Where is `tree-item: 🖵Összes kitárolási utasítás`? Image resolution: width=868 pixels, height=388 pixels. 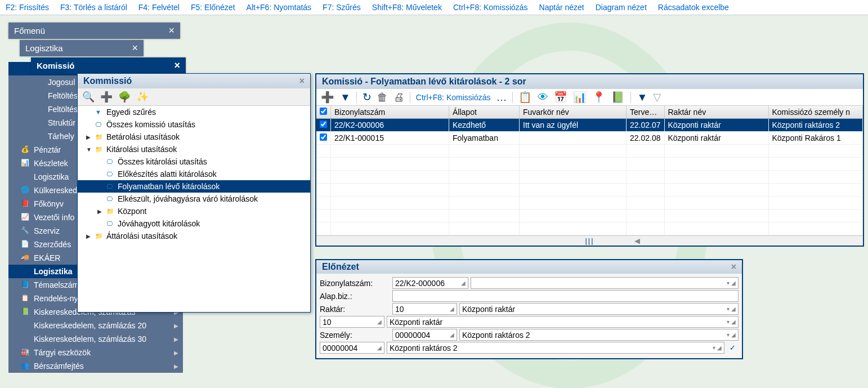 tree-item: 🖵Összes kitárolási utasítás is located at coordinates (194, 162).